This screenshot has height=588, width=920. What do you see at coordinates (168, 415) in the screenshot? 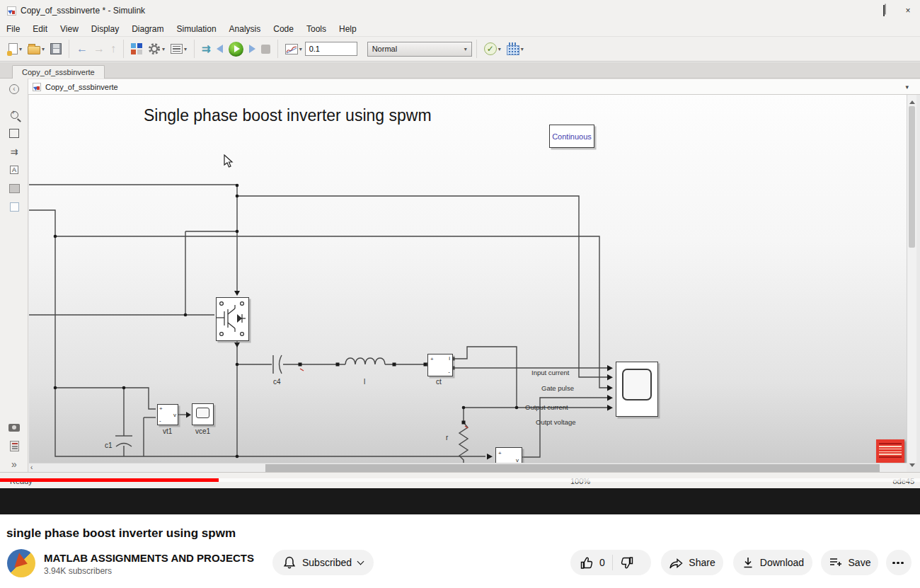
I see `voltage-measure-vt1-block: + - v` at bounding box center [168, 415].